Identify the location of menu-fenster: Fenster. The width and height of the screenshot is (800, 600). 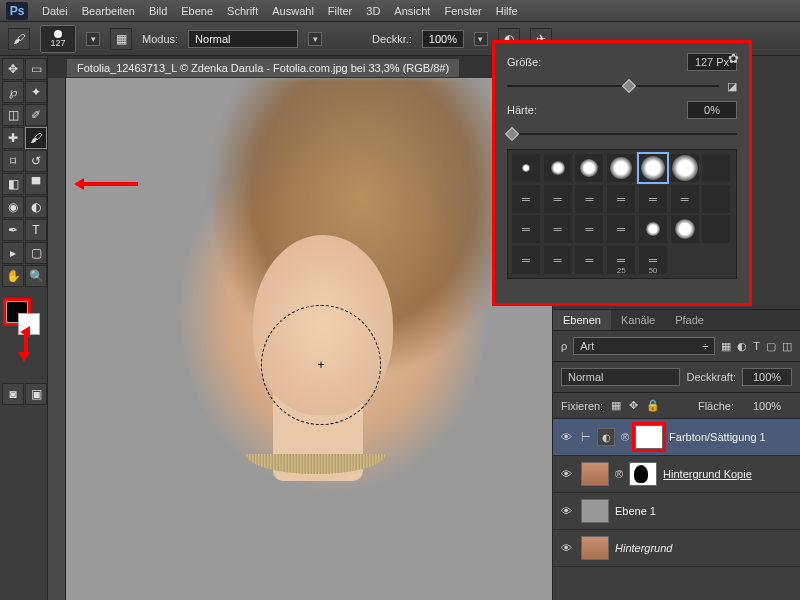
(462, 11).